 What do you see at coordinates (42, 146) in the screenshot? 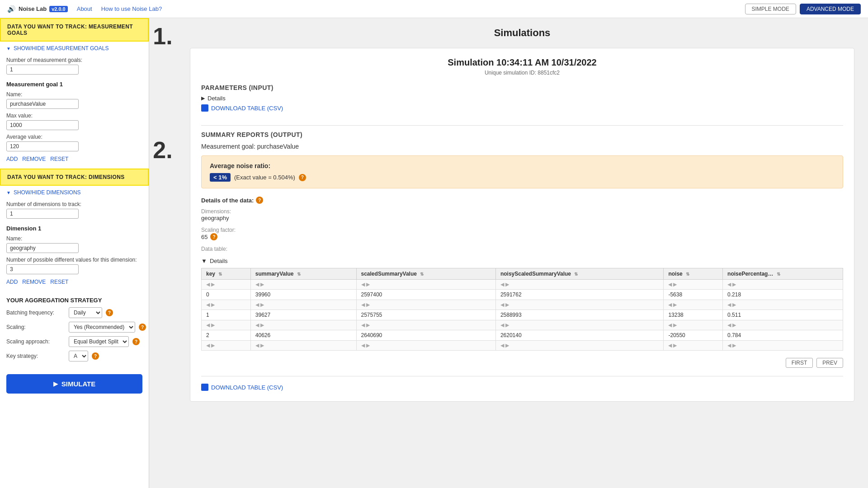
I see `goal1-avg-input` at bounding box center [42, 146].